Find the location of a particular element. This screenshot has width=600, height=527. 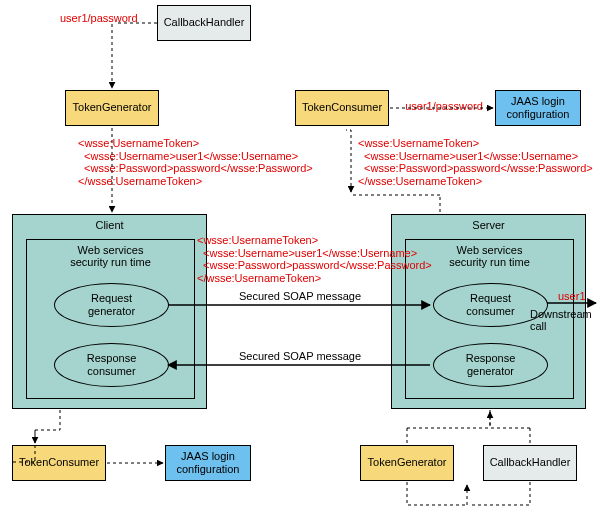

request-generator: Request generator is located at coordinates (112, 305).